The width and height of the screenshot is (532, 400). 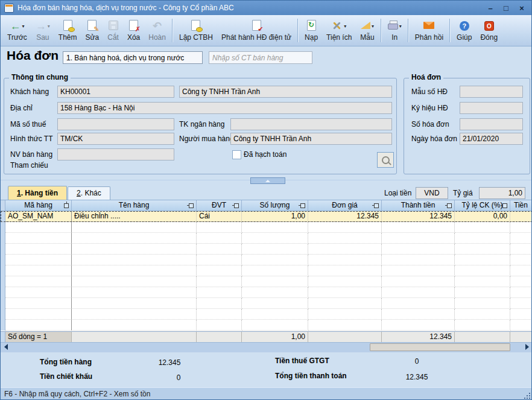 What do you see at coordinates (275, 217) in the screenshot?
I see `table-cell: 1,00` at bounding box center [275, 217].